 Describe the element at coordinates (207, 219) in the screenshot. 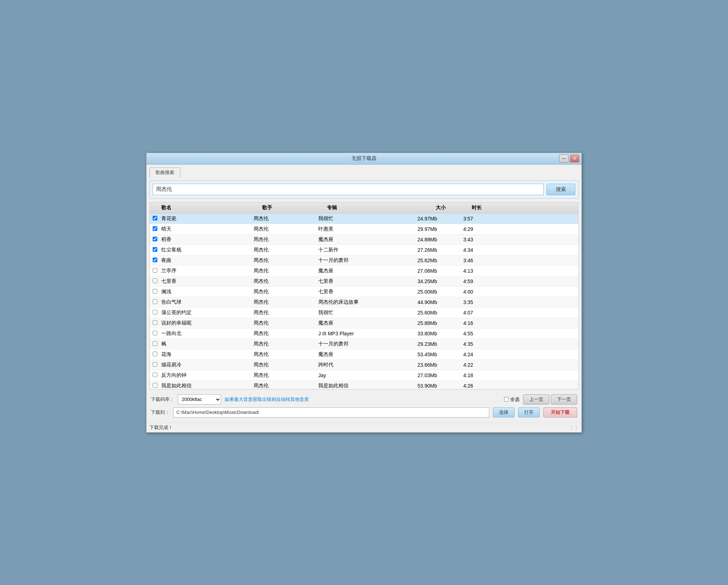

I see `row-song-name: 青花瓷` at that location.